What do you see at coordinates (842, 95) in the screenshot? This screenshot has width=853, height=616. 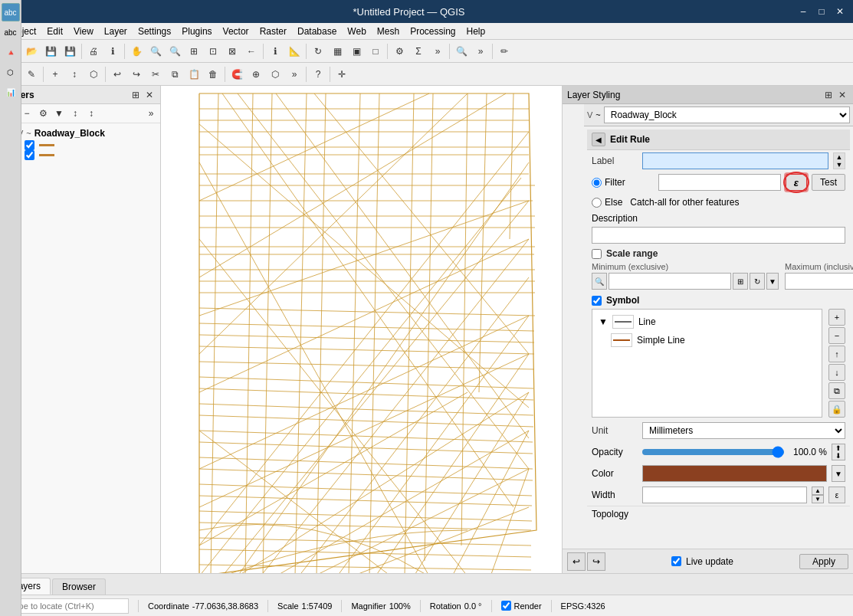 I see `styling-close-button: ✕` at bounding box center [842, 95].